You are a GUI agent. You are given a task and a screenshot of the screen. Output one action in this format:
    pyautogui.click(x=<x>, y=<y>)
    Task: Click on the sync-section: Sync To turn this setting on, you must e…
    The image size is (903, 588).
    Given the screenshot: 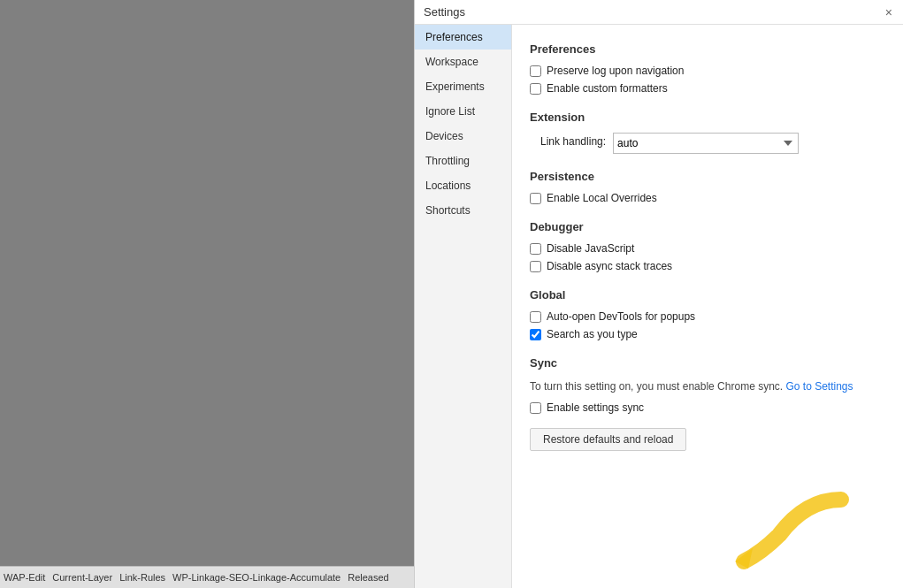 What is the action you would take?
    pyautogui.click(x=708, y=403)
    